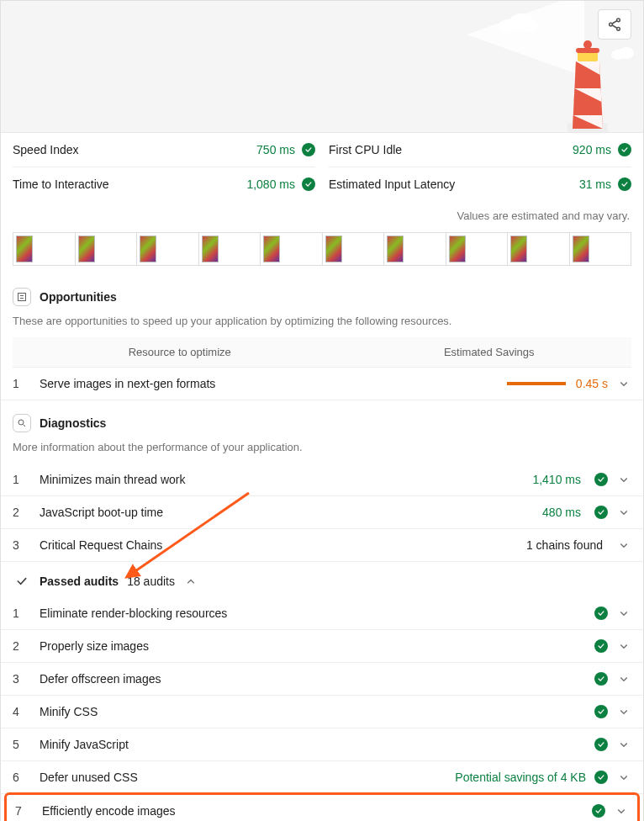 The width and height of the screenshot is (644, 821). Describe the element at coordinates (392, 184) in the screenshot. I see `metric-label: Estimated Input Latency` at that location.